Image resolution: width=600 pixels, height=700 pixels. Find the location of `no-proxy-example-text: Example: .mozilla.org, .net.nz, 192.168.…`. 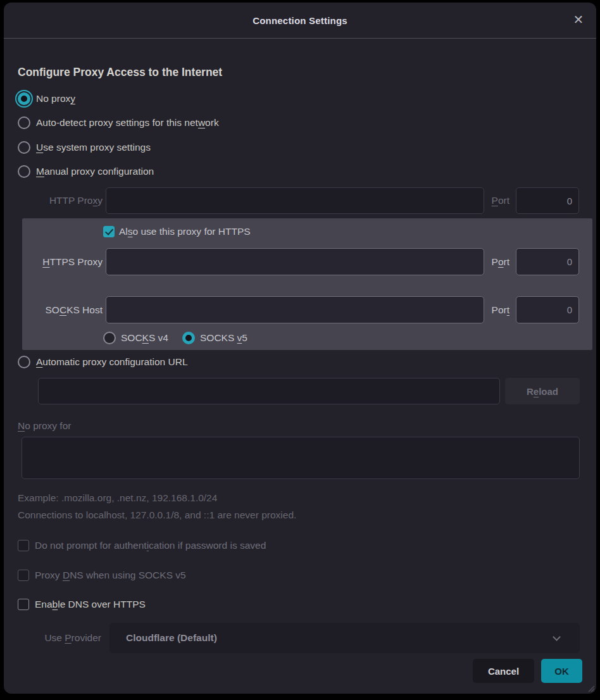

no-proxy-example-text: Example: .mozilla.org, .net.nz, 192.168.… is located at coordinates (118, 498).